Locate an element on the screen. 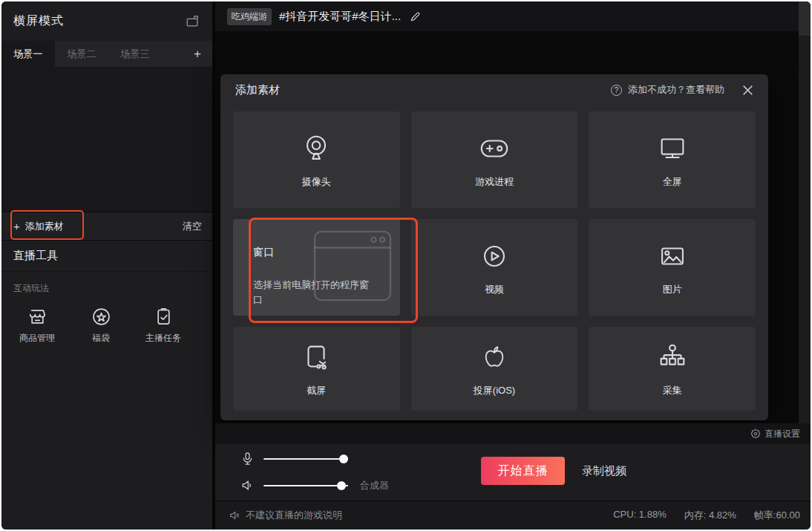 This screenshot has height=531, width=812. tile-screenshot: 截屏 is located at coordinates (316, 368).